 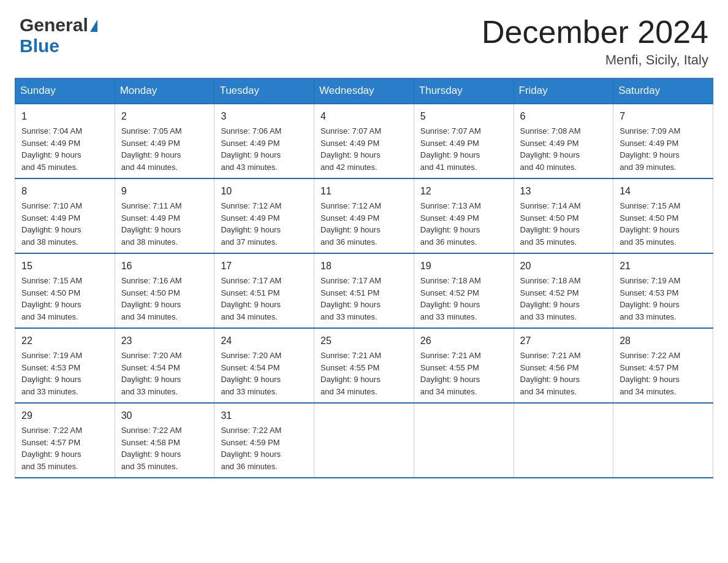 I want to click on day-number: 27, so click(x=564, y=341).